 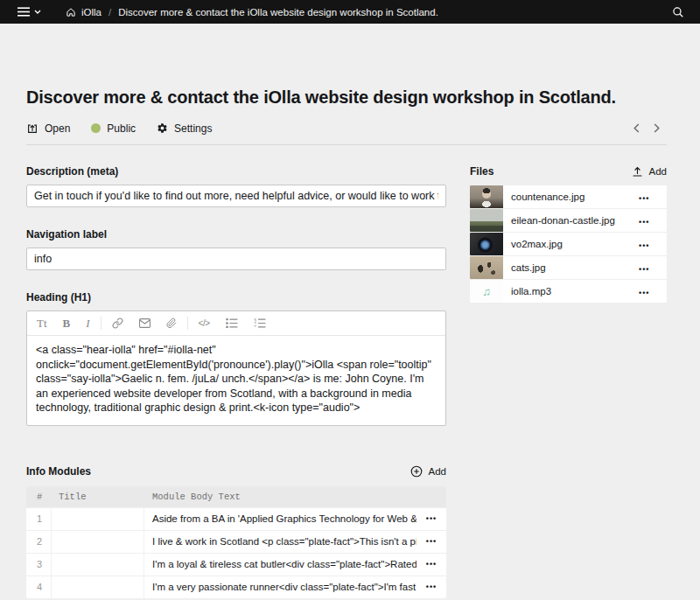 What do you see at coordinates (656, 128) in the screenshot?
I see `next-page-button` at bounding box center [656, 128].